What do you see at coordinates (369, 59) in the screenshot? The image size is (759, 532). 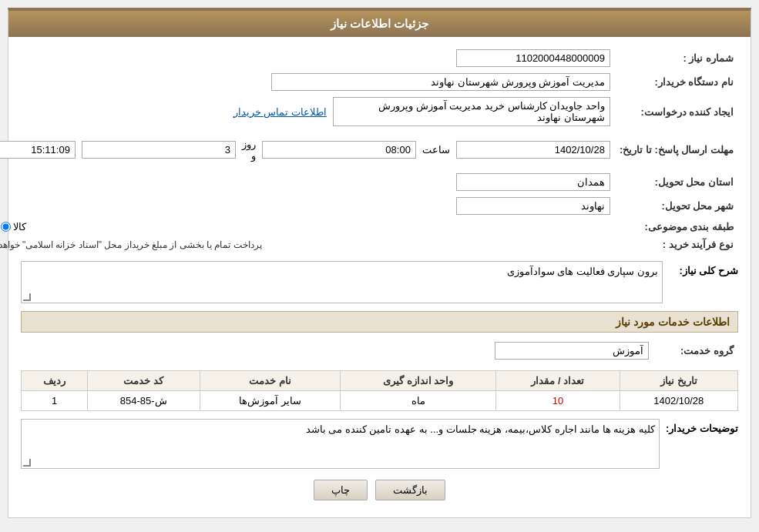 I see `shomare-niaz-row: شماره نیاز : 1102000448000009` at bounding box center [369, 59].